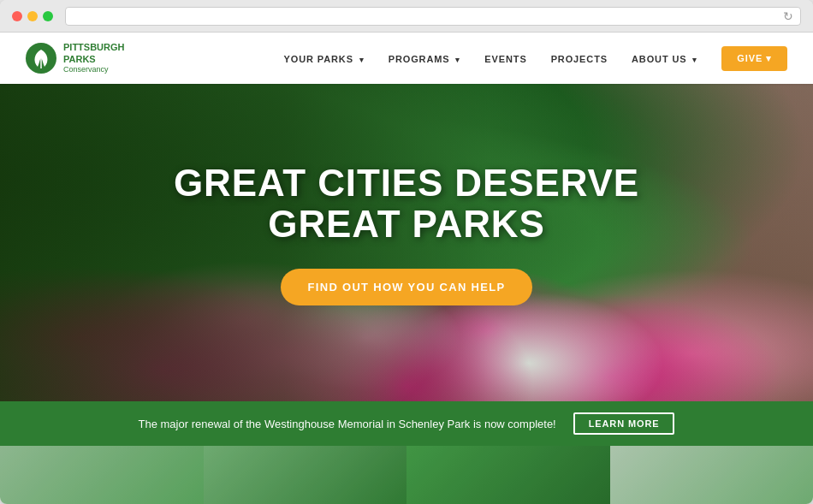  What do you see at coordinates (406, 204) in the screenshot?
I see `hero-title: GREAT CITIES DESERVE GREAT PARKS` at bounding box center [406, 204].